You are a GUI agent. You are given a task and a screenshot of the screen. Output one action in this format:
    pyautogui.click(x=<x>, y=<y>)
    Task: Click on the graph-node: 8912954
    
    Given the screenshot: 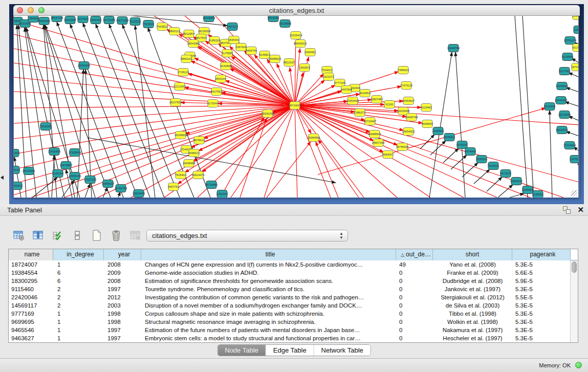 What is the action you would take?
    pyautogui.click(x=188, y=34)
    